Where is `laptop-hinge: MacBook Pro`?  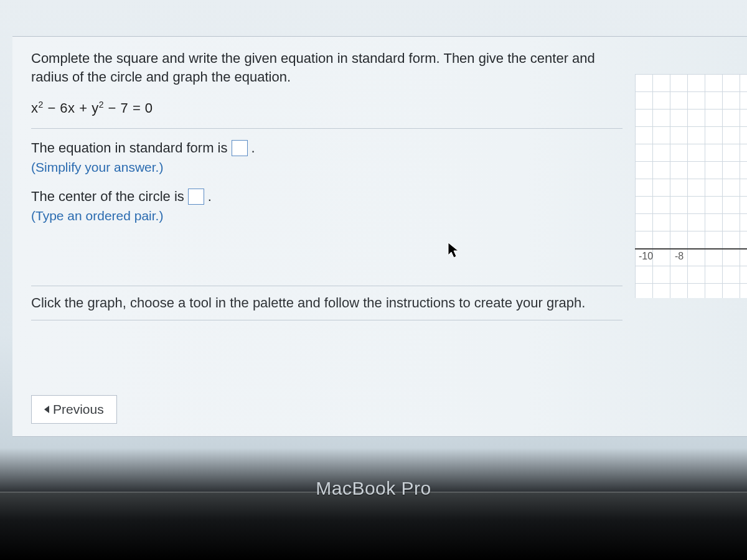
laptop-hinge: MacBook Pro is located at coordinates (374, 526).